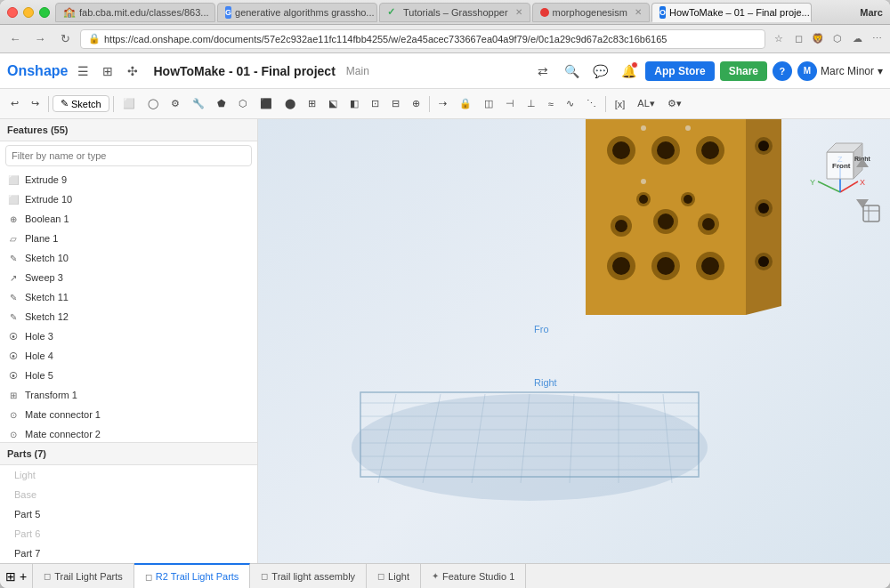 This screenshot has width=890, height=588. What do you see at coordinates (65, 39) in the screenshot?
I see `reload-button: ↻` at bounding box center [65, 39].